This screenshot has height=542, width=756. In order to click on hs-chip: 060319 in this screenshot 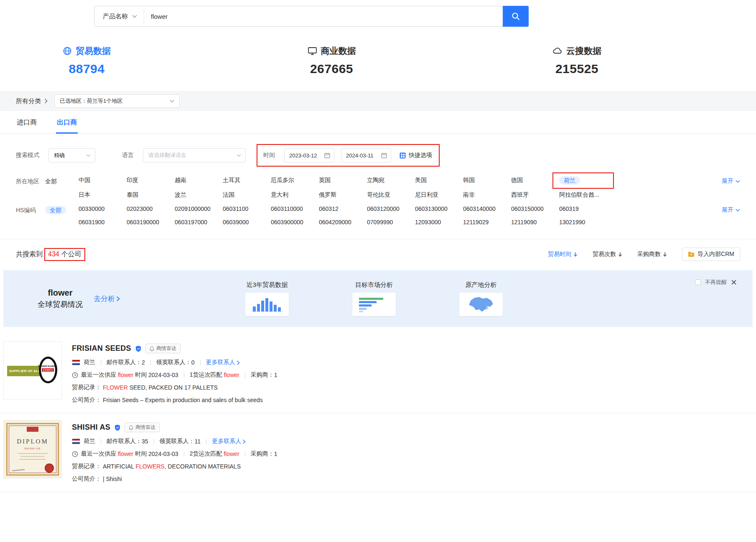, I will do `click(569, 209)`.